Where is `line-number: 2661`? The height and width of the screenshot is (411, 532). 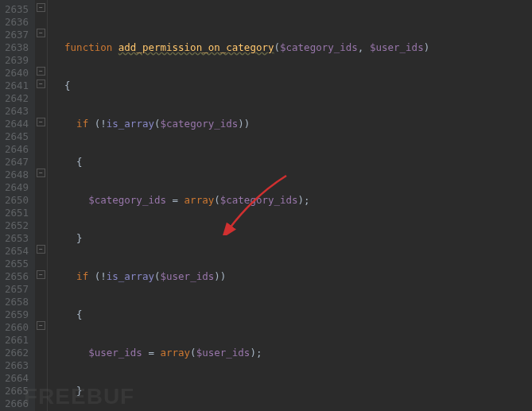 line-number: 2661 is located at coordinates (16, 340).